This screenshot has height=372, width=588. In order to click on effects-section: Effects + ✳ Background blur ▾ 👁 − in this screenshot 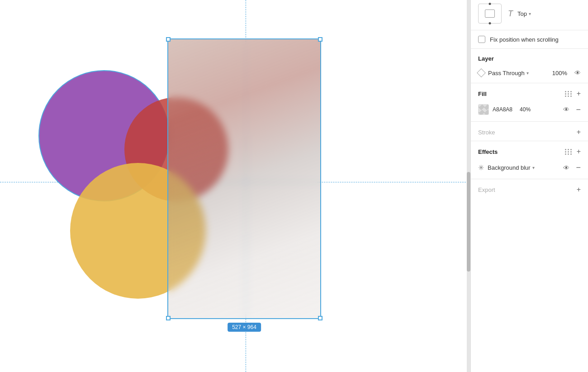, I will do `click(529, 160)`.